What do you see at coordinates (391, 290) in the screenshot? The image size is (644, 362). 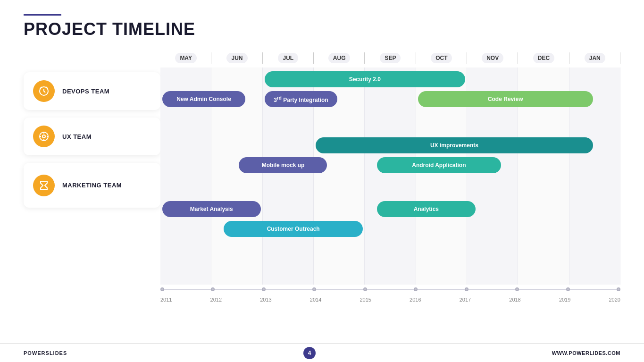 I see `axis-line` at bounding box center [391, 290].